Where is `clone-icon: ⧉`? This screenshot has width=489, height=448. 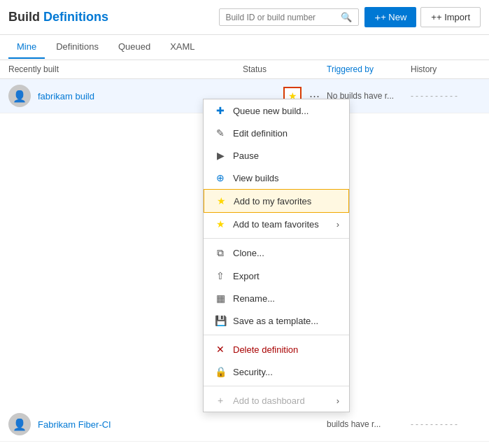 clone-icon: ⧉ is located at coordinates (220, 253).